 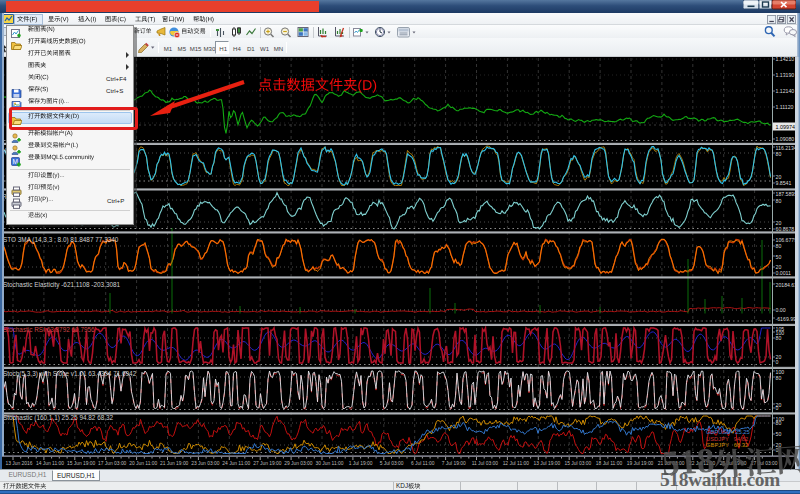 What do you see at coordinates (786, 139) in the screenshot?
I see `svg-text: 1.09080` at bounding box center [786, 139].